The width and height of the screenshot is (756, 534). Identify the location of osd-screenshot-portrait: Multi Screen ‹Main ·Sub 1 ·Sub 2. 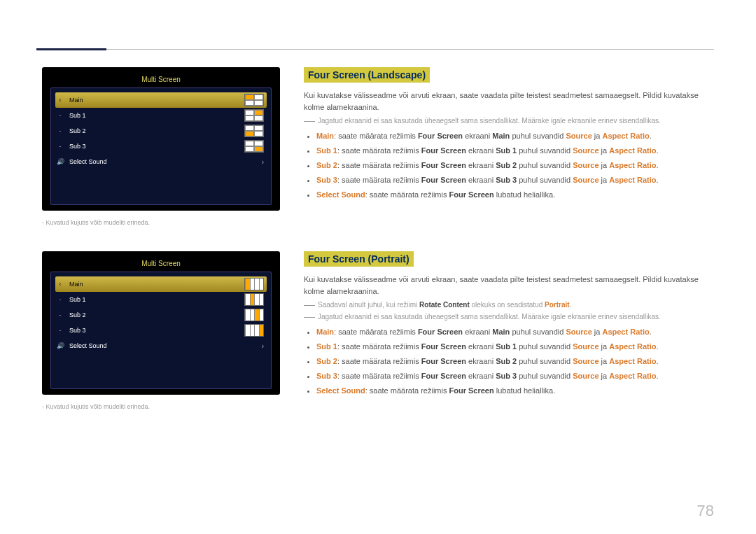
(161, 323).